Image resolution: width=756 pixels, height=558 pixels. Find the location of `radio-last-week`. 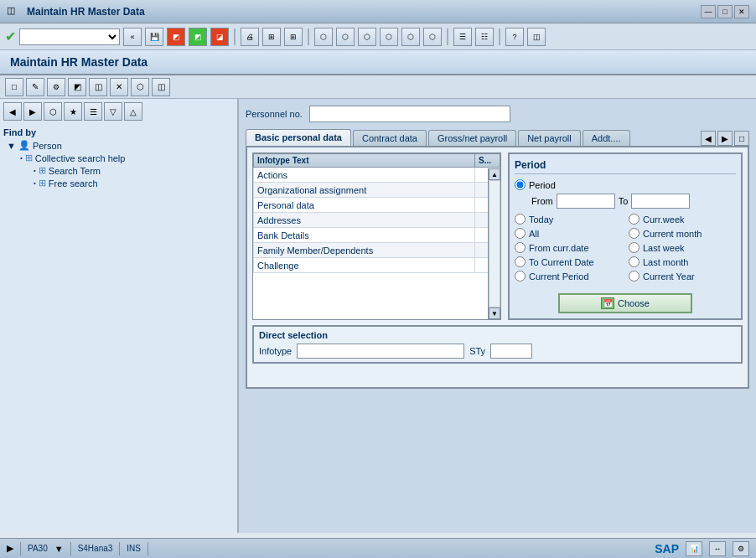

radio-last-week is located at coordinates (634, 248).